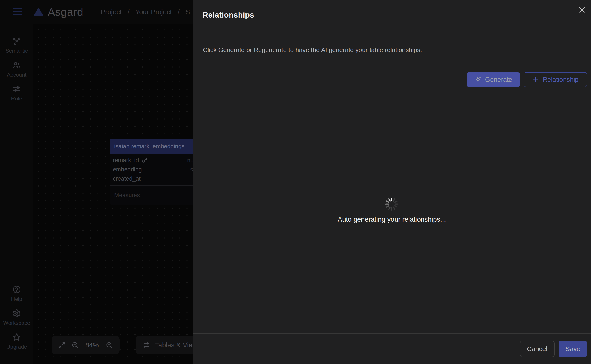  I want to click on drawer-header: Relationships, so click(392, 15).